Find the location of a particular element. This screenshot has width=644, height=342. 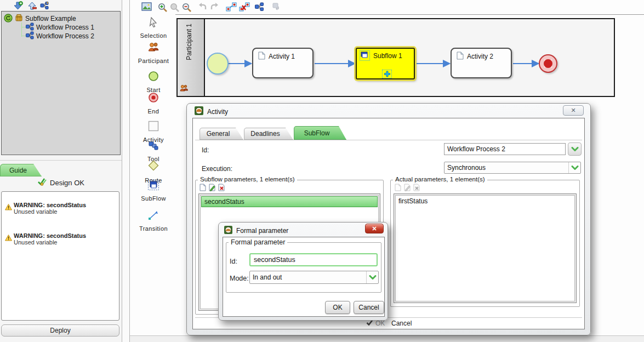

zoom-actual-icon is located at coordinates (174, 8).